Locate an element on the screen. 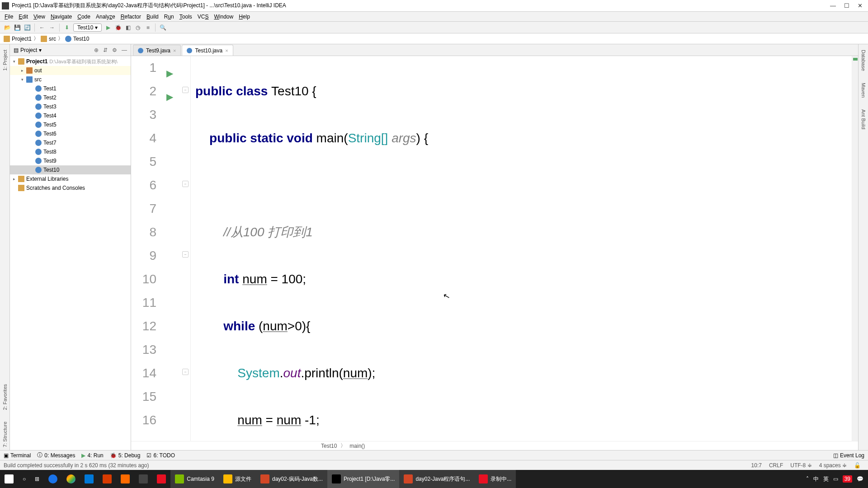 Image resolution: width=868 pixels, height=488 pixels. search-icon: 🔍 is located at coordinates (163, 28).